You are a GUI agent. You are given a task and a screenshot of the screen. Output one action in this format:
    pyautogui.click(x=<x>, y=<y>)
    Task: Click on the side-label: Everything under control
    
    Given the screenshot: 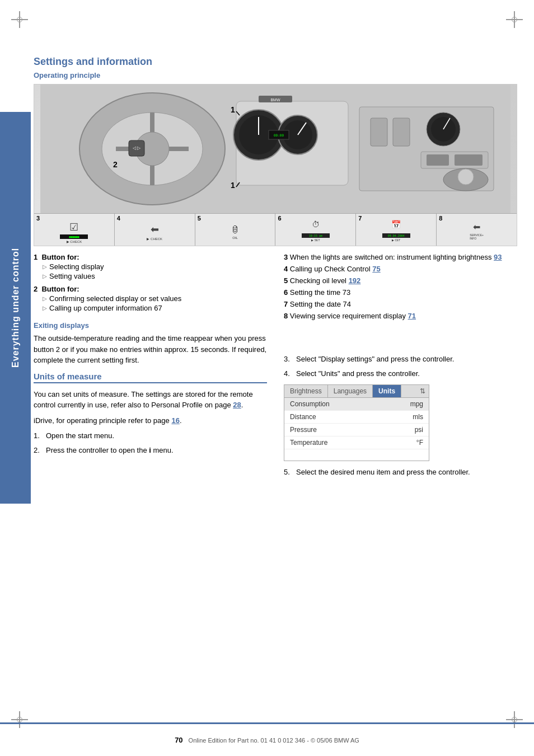 What is the action you would take?
    pyautogui.click(x=16, y=308)
    